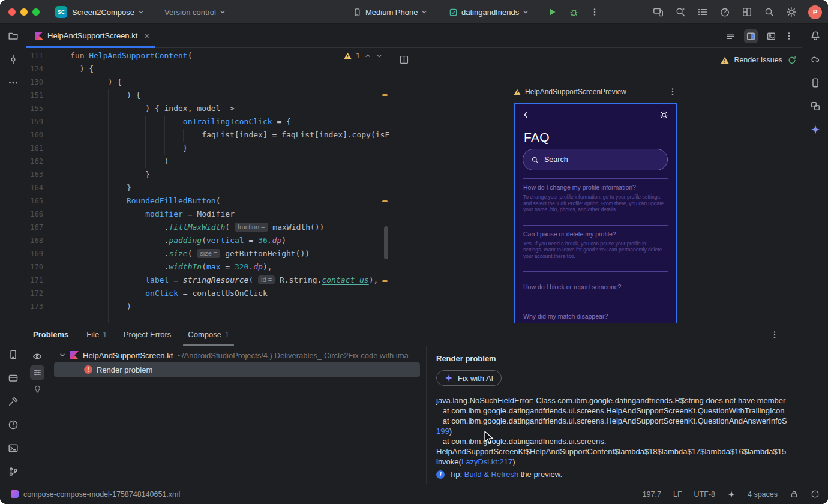 The image size is (828, 504). What do you see at coordinates (238, 355) in the screenshot?
I see `tree-file-row: HelpAndSupportScreen.kt ~/AndroidStudioP…` at bounding box center [238, 355].